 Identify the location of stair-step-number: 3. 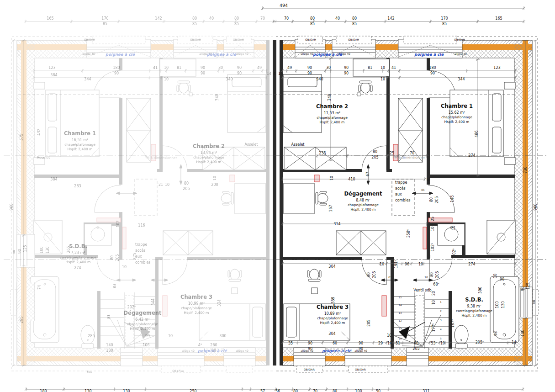
(441, 320).